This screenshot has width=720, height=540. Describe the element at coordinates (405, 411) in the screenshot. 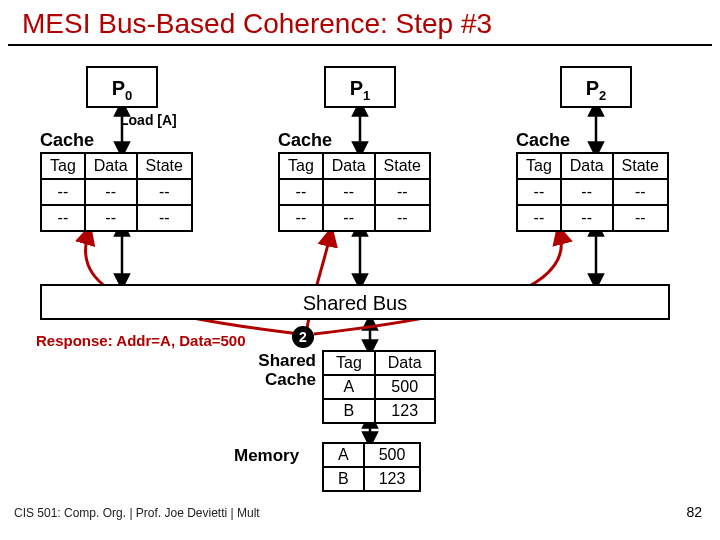

I see `sc-td: 123` at that location.